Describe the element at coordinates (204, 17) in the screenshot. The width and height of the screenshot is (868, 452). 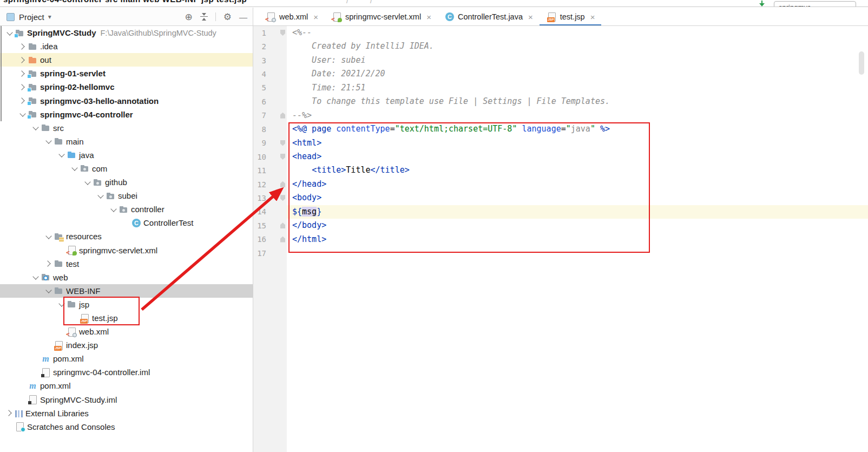
I see `collapse-all-icon` at that location.